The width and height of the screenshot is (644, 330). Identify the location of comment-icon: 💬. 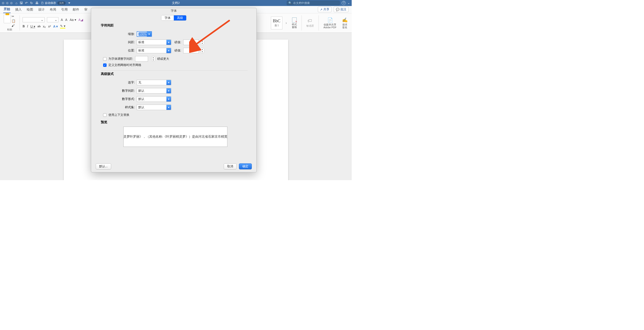
(338, 9).